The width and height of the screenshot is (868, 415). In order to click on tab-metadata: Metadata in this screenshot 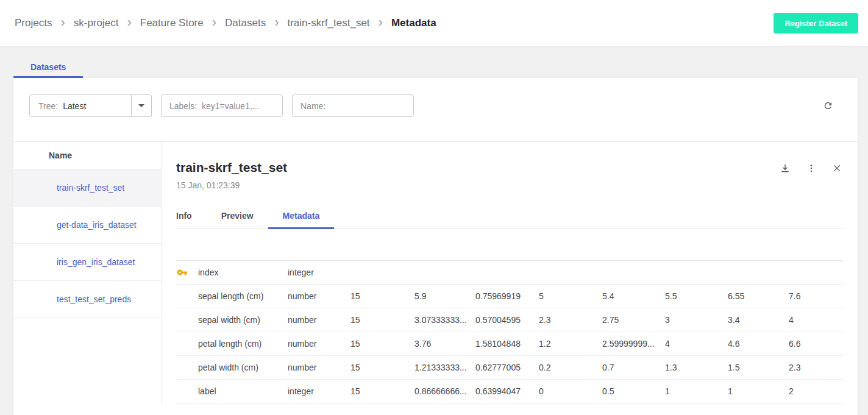, I will do `click(301, 216)`.